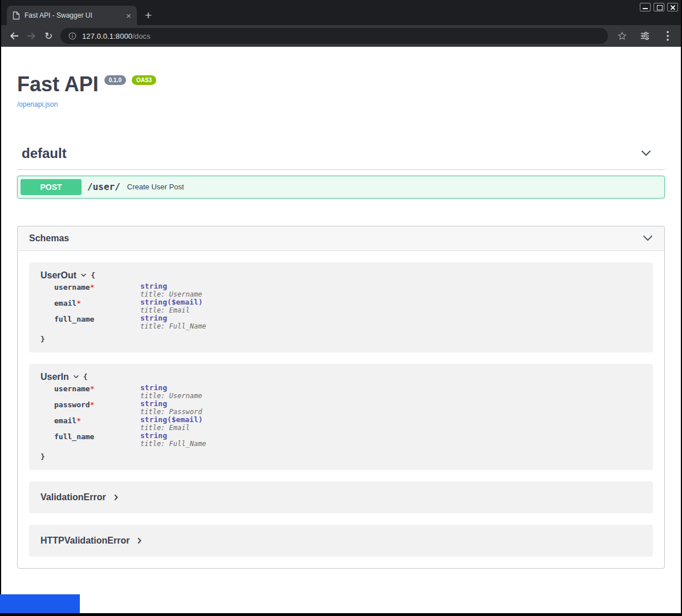 This screenshot has width=682, height=616. I want to click on property-info: string title: Password, so click(171, 408).